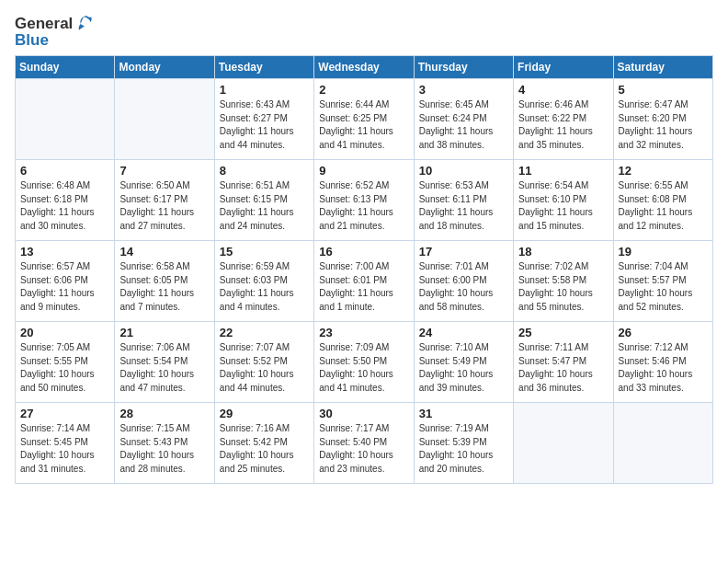 The image size is (728, 563). What do you see at coordinates (463, 414) in the screenshot?
I see `day-number: 31` at bounding box center [463, 414].